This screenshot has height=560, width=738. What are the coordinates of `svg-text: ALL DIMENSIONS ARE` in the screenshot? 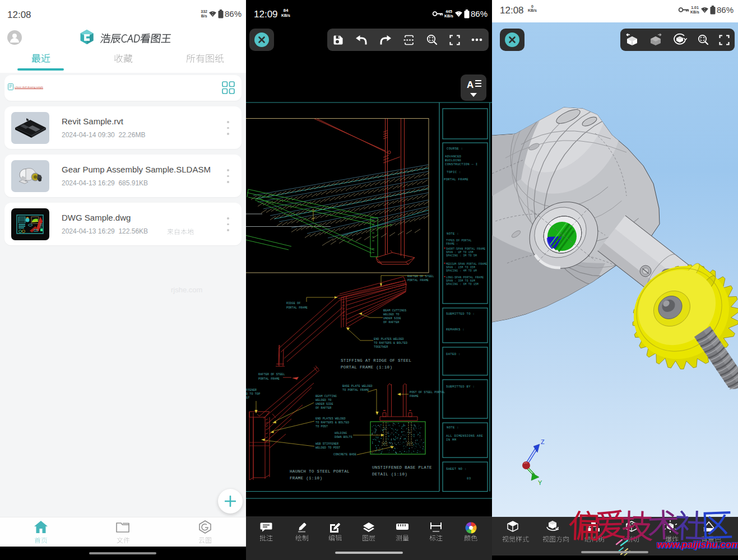 It's located at (465, 436).